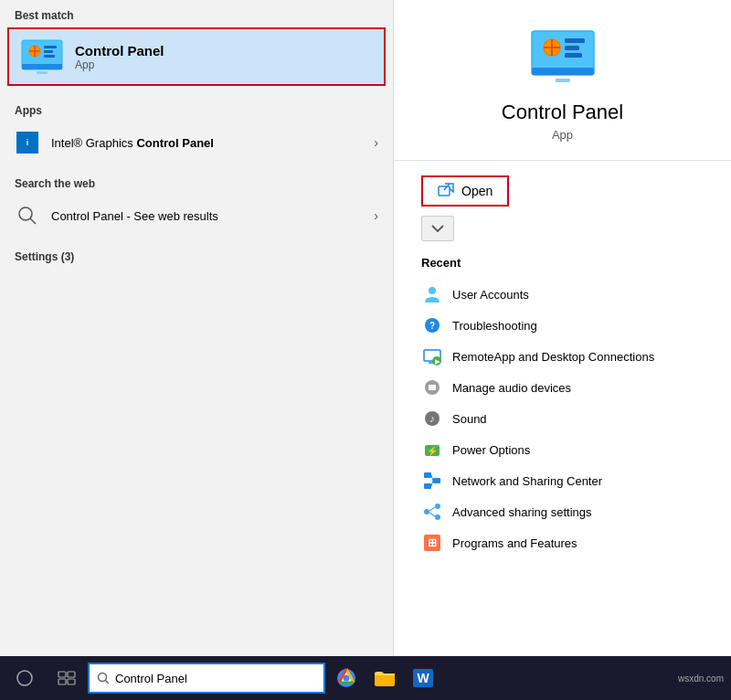 The image size is (731, 700). I want to click on word-taskbar-button: W, so click(423, 678).